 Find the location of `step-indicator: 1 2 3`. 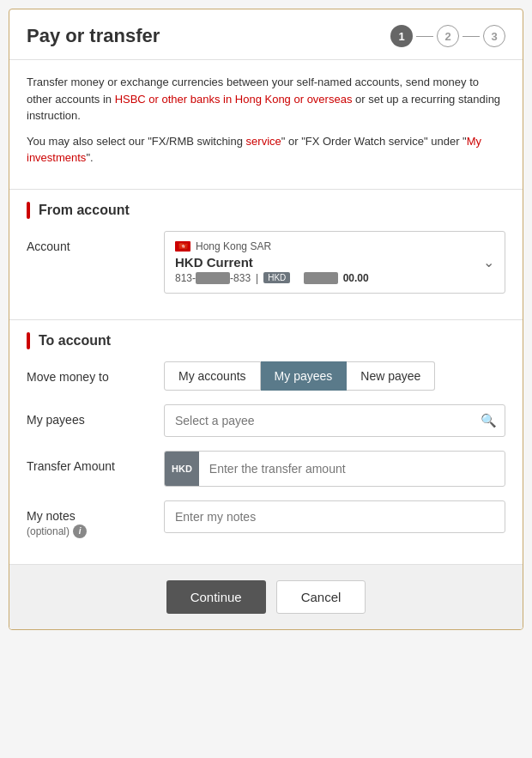

step-indicator: 1 2 3 is located at coordinates (448, 36).